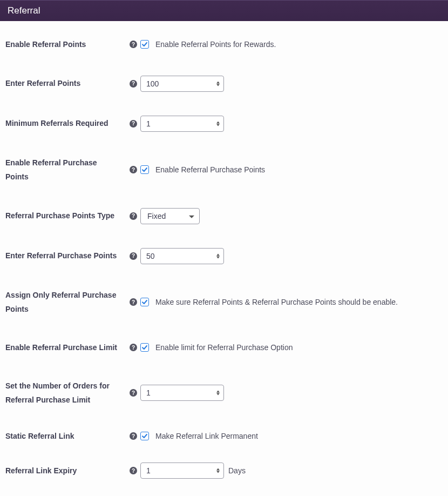  I want to click on row-purchase-points-type: Referral Purchase Points Type ? Fixed, so click(224, 216).